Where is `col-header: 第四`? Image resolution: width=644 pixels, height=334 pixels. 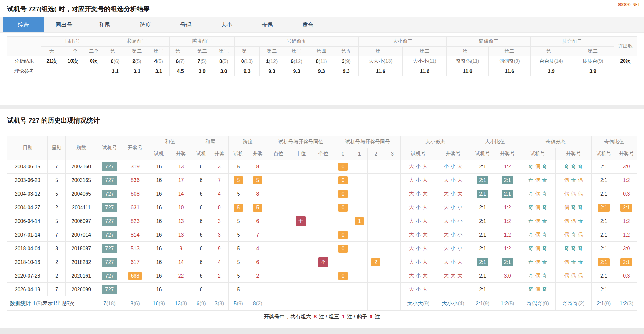 col-header: 第四 is located at coordinates (322, 52).